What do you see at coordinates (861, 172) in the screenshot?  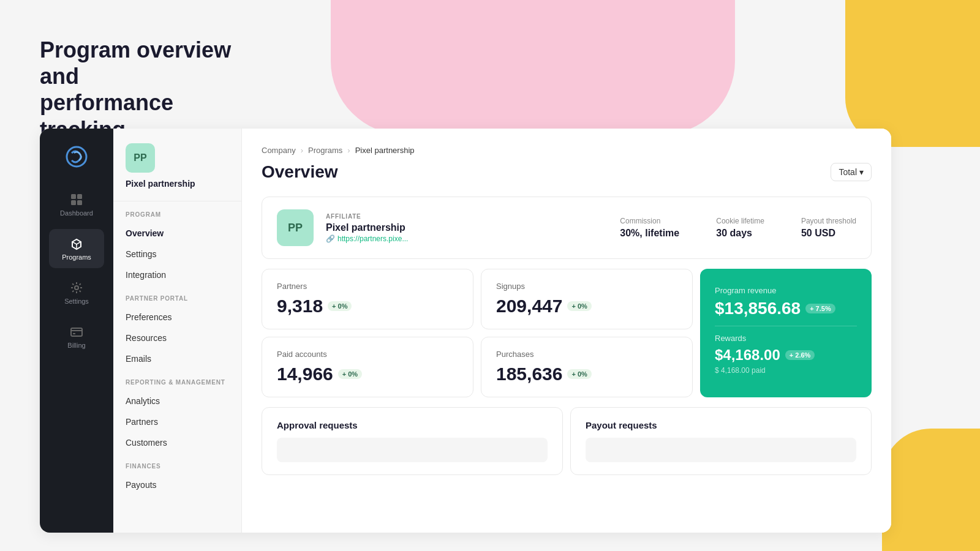 I see `chevron-down-icon: ▾` at bounding box center [861, 172].